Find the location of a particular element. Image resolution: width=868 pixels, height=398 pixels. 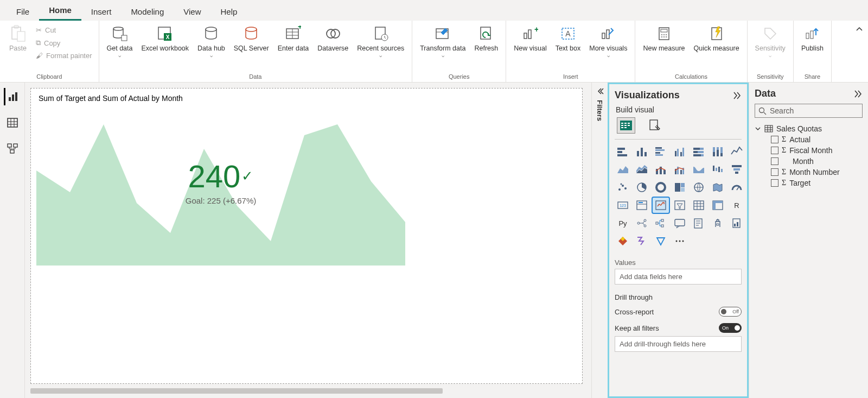

tab-home: Home is located at coordinates (60, 11).